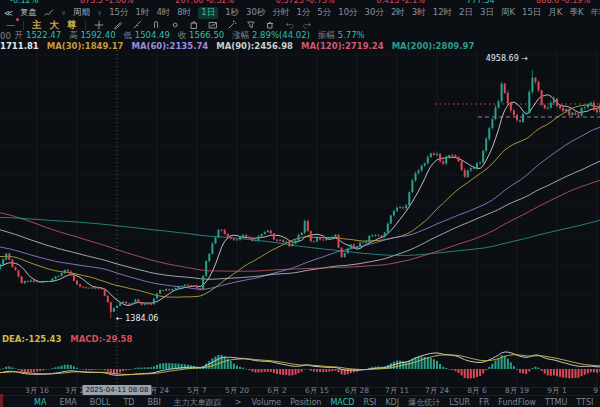 This screenshot has width=600, height=407. What do you see at coordinates (484, 402) in the screenshot?
I see `indicator-tab-FR: FR` at bounding box center [484, 402].